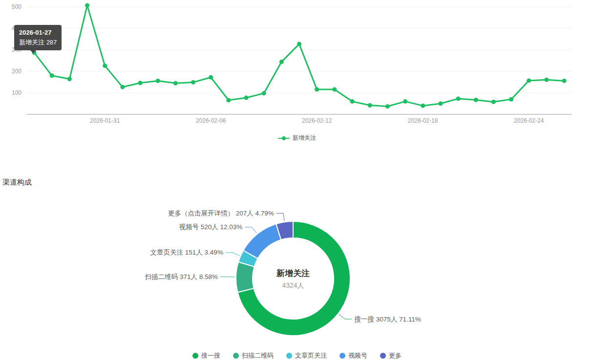 The width and height of the screenshot is (594, 364). Describe the element at coordinates (38, 43) in the screenshot. I see `tooltip-value-row: 新增关注 287` at that location.